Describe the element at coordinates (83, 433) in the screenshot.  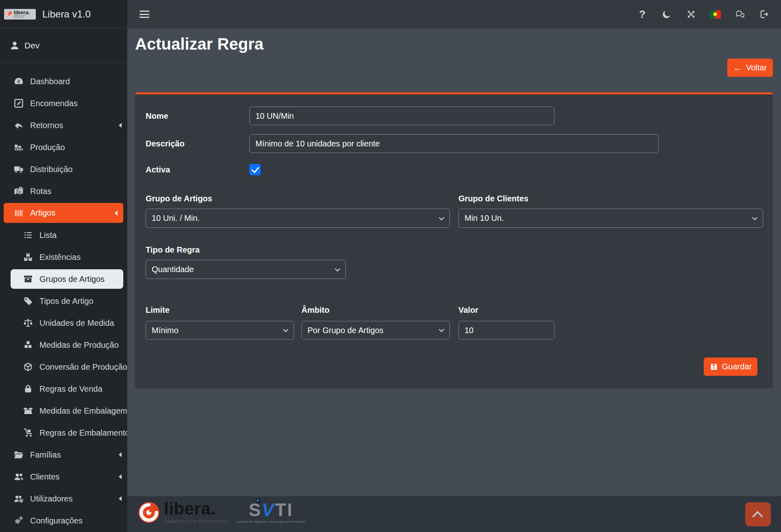
I see `sidebar-item-label: Regras de Embalamento` at that location.